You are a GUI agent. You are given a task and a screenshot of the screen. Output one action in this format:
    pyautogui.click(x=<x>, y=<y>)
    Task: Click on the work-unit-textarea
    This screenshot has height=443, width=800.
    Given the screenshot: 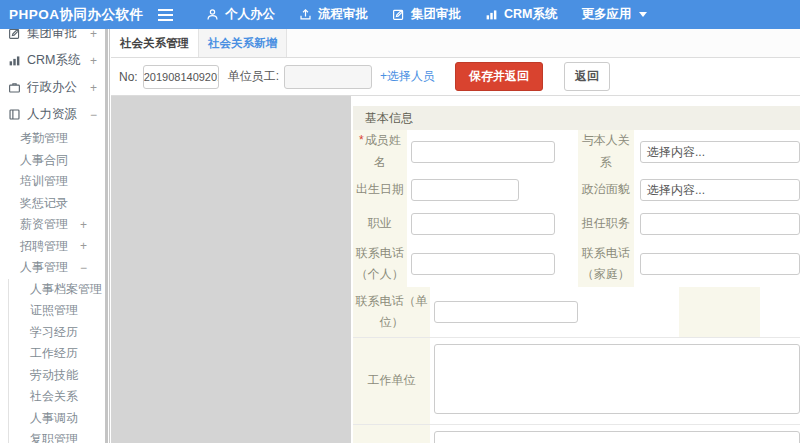 What is the action you would take?
    pyautogui.click(x=617, y=379)
    